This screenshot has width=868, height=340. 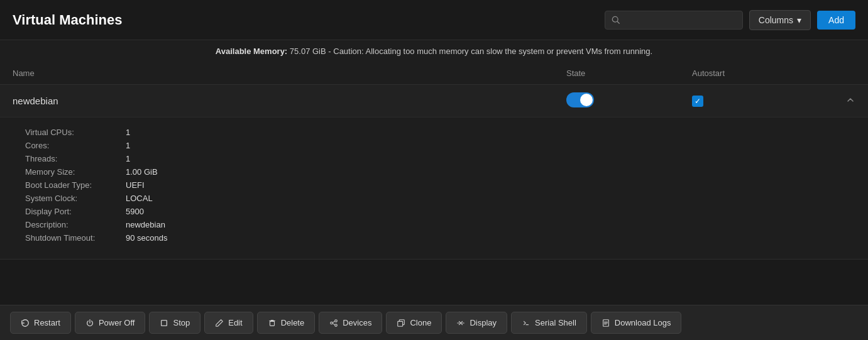 I want to click on serial-shell-button: Serial Shell, so click(x=549, y=323).